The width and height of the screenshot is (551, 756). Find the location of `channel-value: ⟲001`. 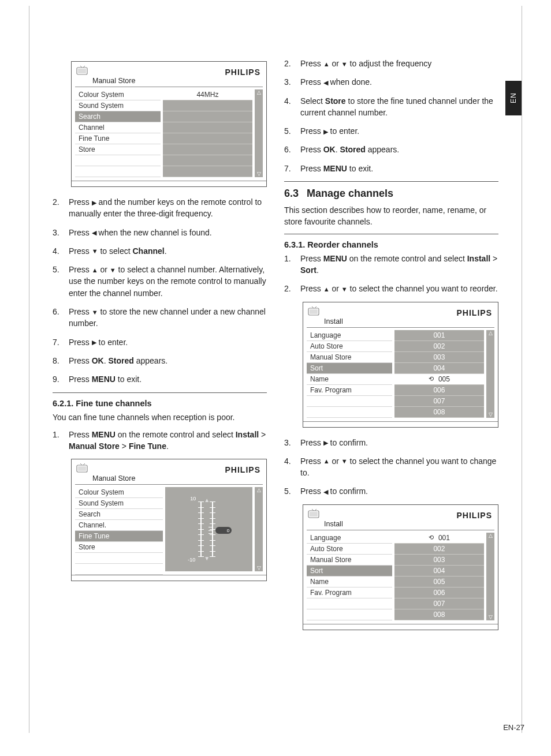

channel-value: ⟲001 is located at coordinates (439, 538).